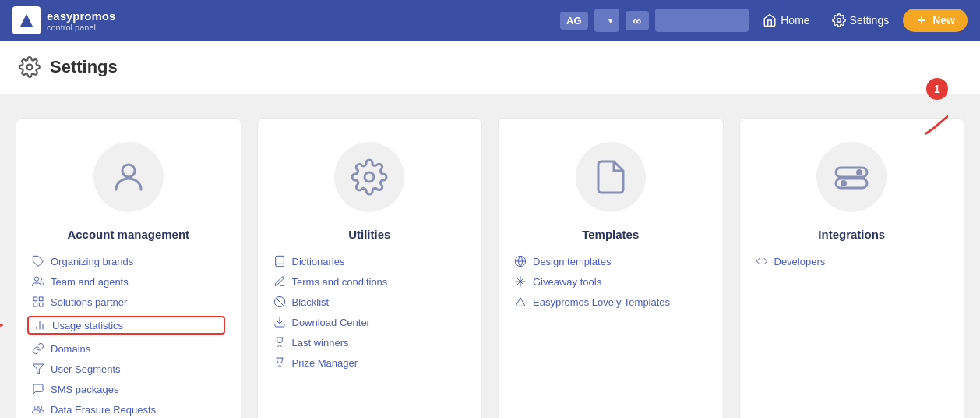 This screenshot has width=980, height=418. I want to click on list-item: Dictionaries, so click(370, 261).